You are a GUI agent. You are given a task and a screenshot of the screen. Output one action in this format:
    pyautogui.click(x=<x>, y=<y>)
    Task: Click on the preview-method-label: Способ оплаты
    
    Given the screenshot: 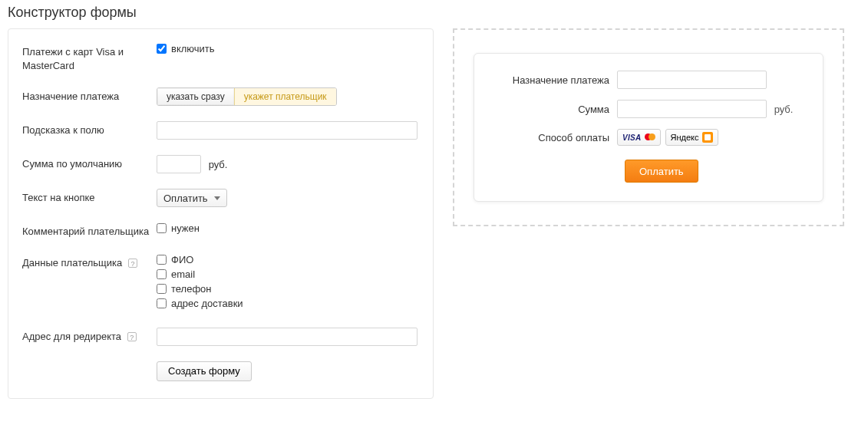 What is the action you would take?
    pyautogui.click(x=556, y=138)
    